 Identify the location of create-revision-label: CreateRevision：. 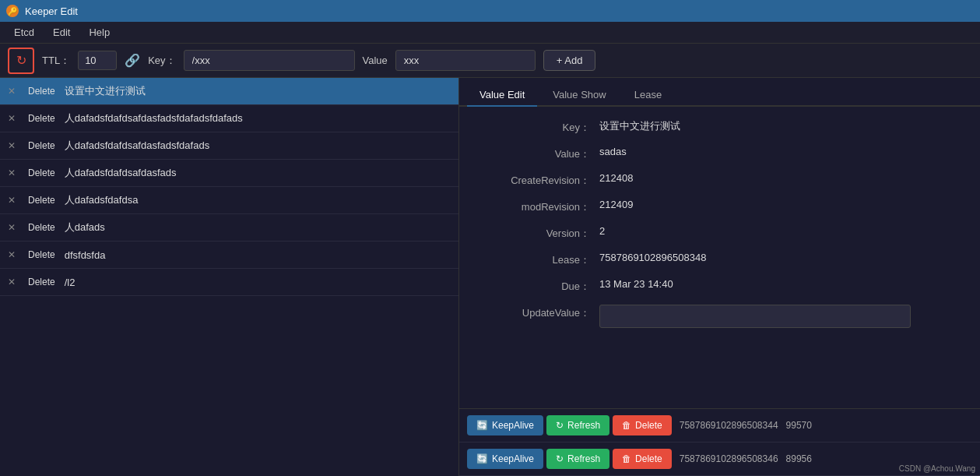
(537, 180).